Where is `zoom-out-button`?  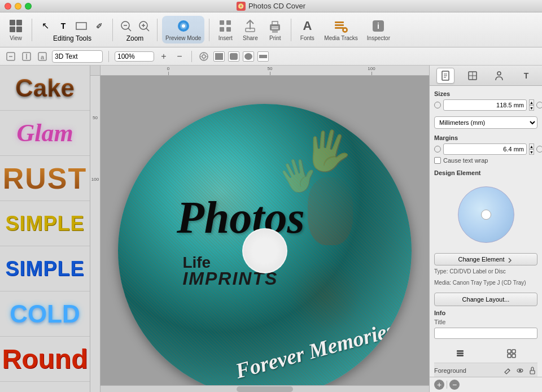
zoom-out-button is located at coordinates (126, 26).